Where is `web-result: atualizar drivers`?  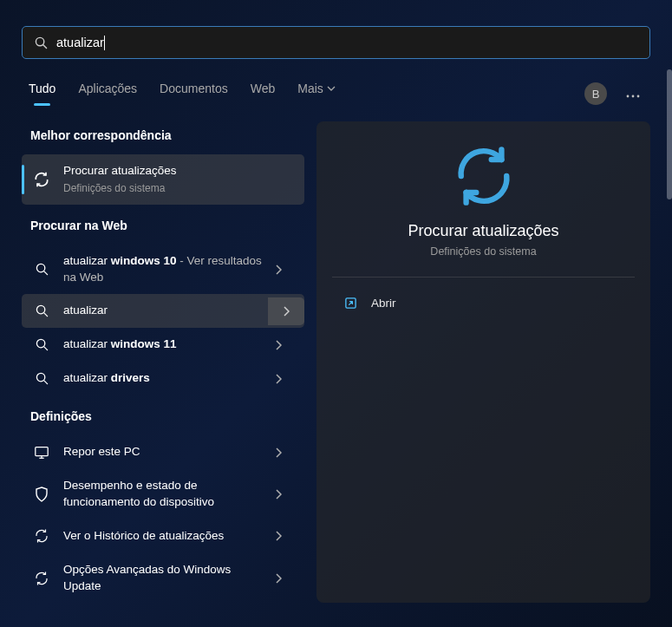 web-result: atualizar drivers is located at coordinates (163, 378).